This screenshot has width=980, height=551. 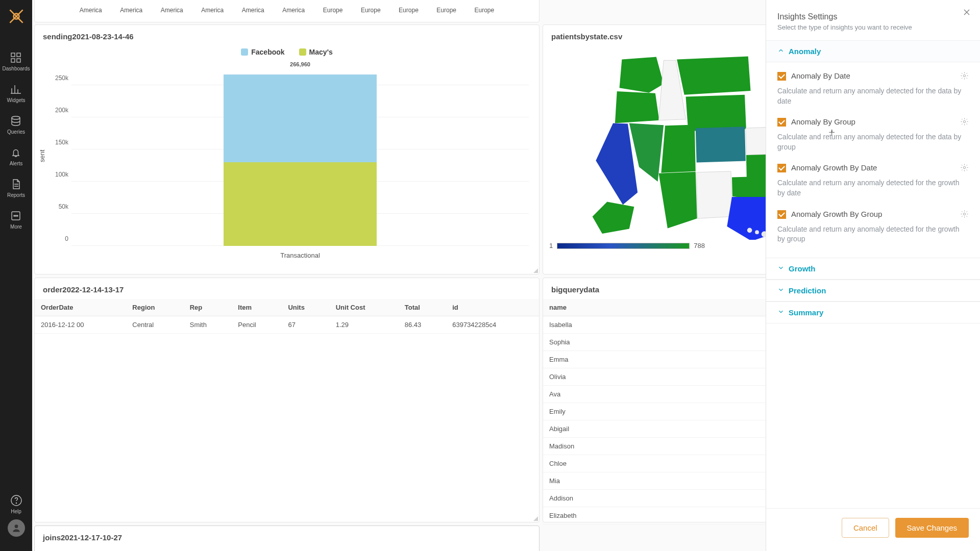 I want to click on option-label: Anomaly By Date, so click(x=873, y=76).